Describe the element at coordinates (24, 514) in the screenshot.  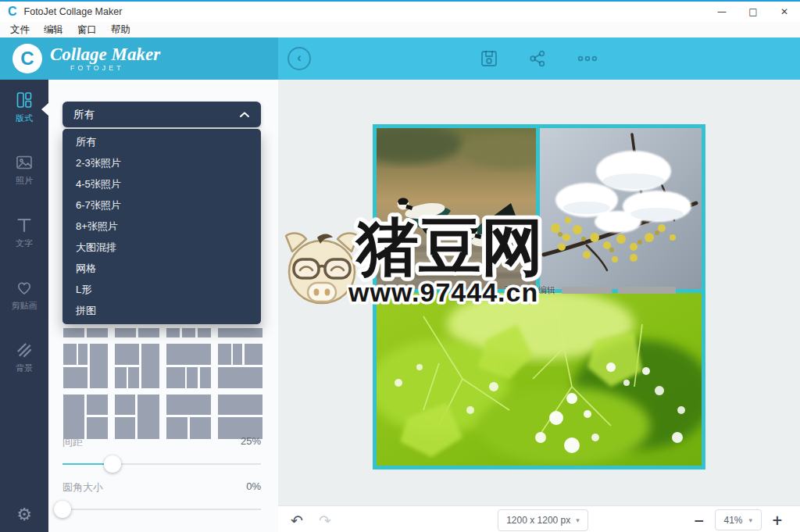
I see `settings-button: ⚙` at that location.